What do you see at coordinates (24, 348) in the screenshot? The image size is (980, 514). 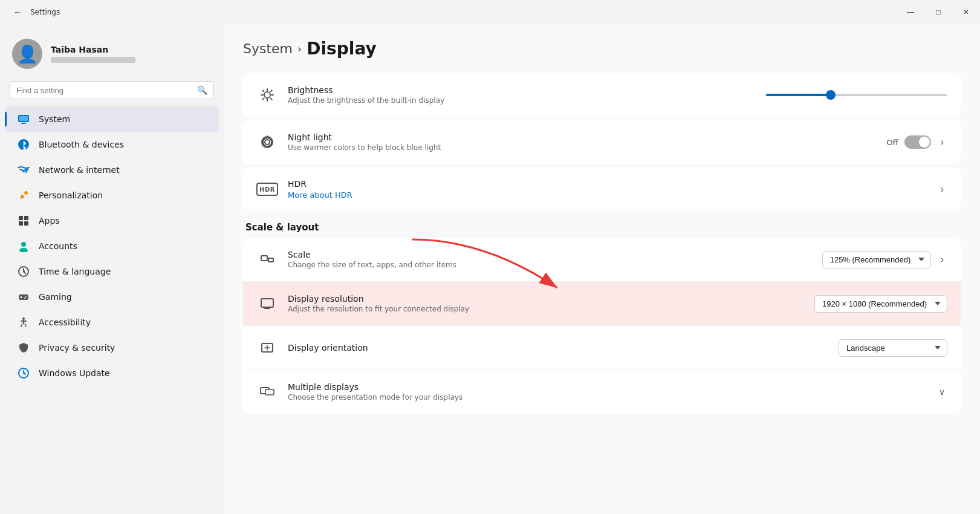 I see `privacy-icon` at bounding box center [24, 348].